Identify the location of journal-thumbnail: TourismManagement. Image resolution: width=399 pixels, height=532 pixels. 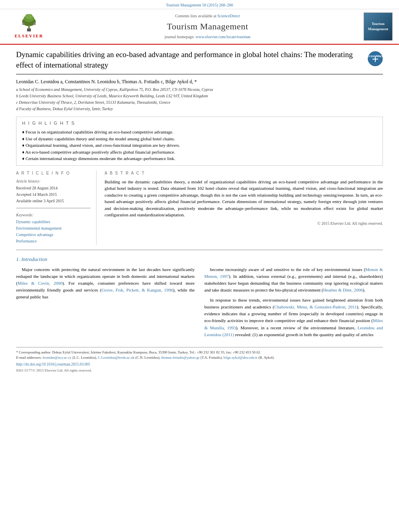
(378, 27).